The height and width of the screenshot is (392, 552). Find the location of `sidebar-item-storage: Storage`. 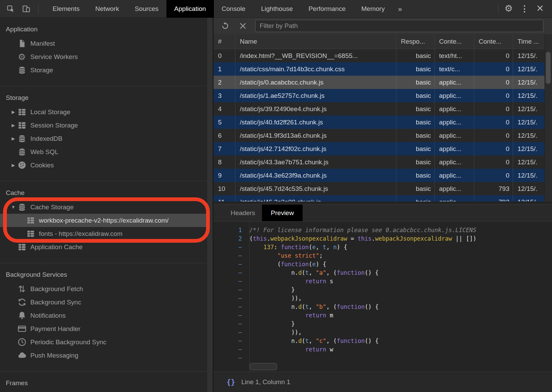

sidebar-item-storage: Storage is located at coordinates (103, 70).